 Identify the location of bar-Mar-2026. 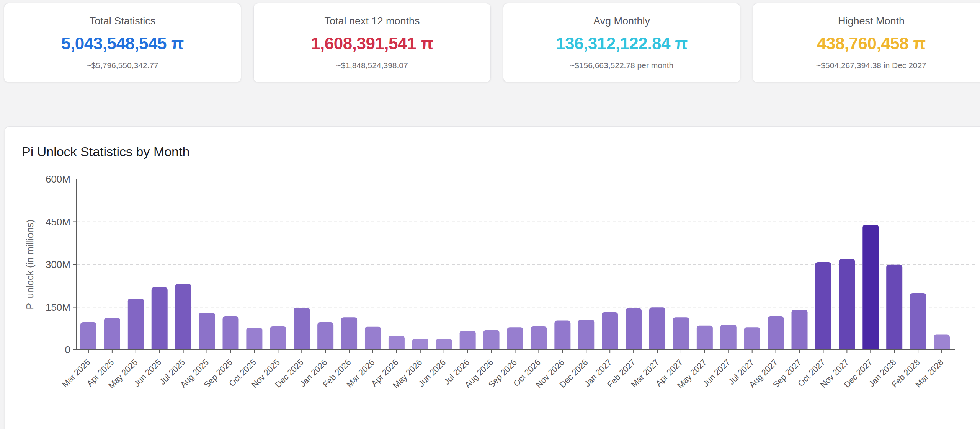
(373, 338).